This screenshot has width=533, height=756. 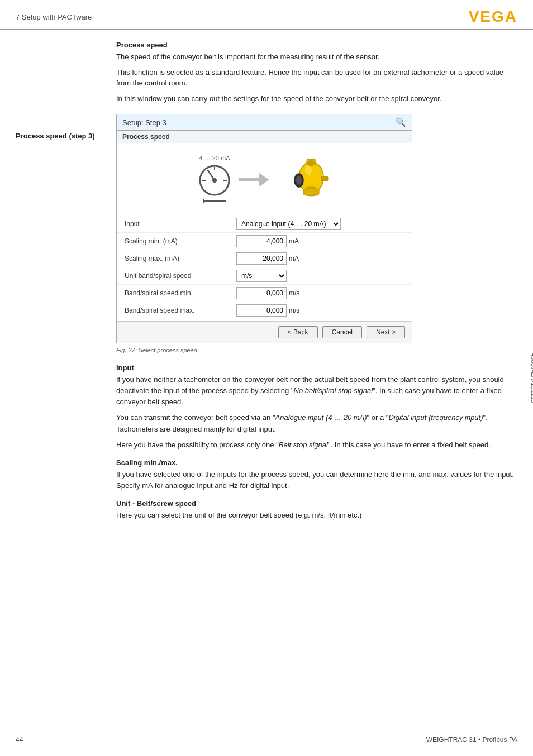 I want to click on field-row-speed-max: Band/spiral speed max. m/s, so click(x=264, y=310).